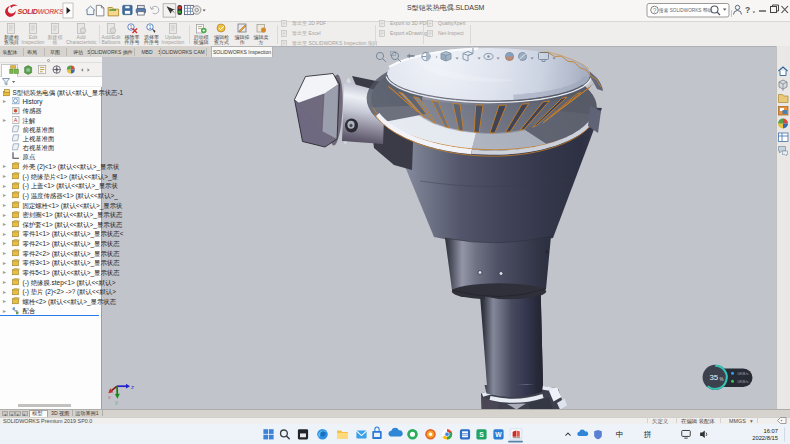  Describe the element at coordinates (15, 120) in the screenshot. I see `svg-text: A` at that location.